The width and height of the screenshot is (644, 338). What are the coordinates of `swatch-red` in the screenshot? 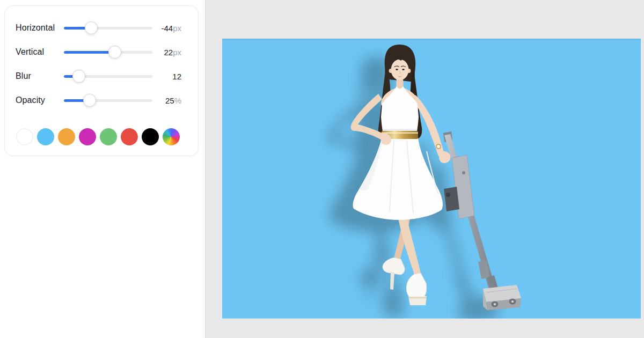 It's located at (129, 137).